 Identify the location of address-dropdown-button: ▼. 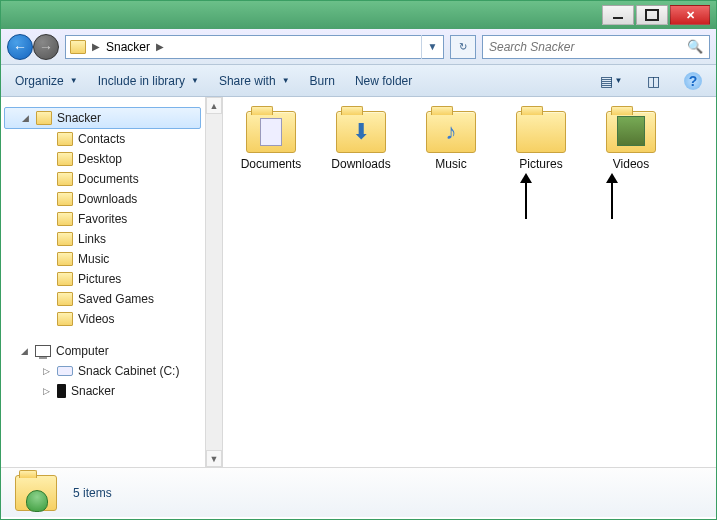
(432, 47).